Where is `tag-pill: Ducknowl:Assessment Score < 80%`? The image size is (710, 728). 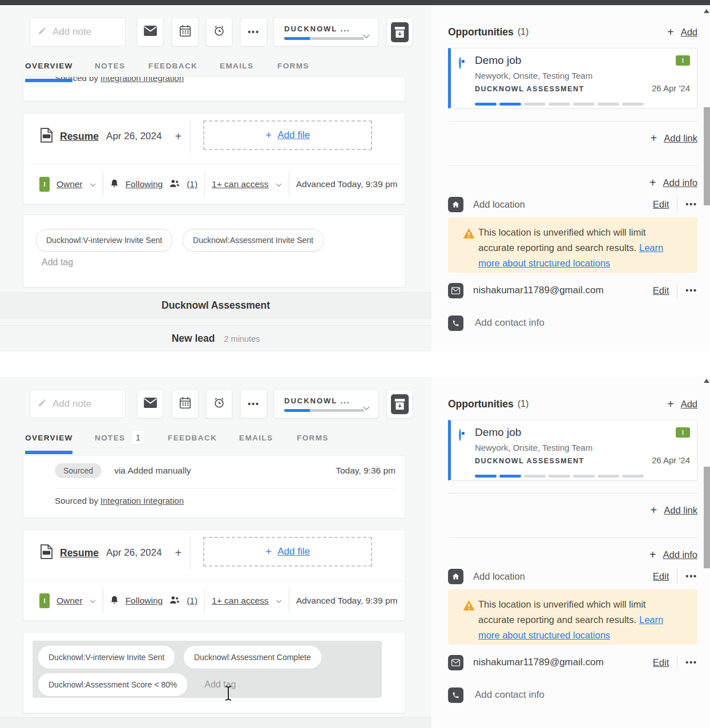 tag-pill: Ducknowl:Assessment Score < 80% is located at coordinates (113, 685).